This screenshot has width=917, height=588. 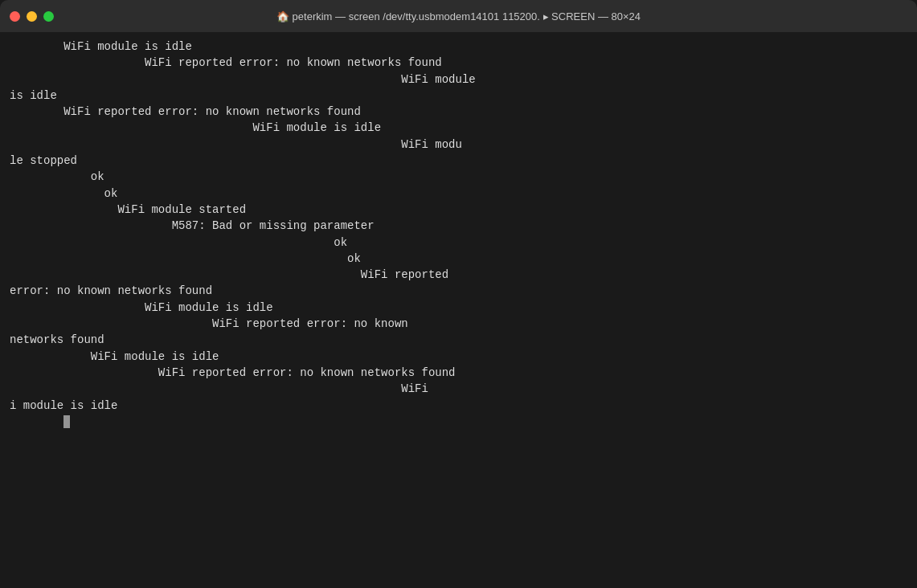 What do you see at coordinates (458, 16) in the screenshot?
I see `titlebar: 🏠 peterkim — screen /dev/tty.usbmodem141…` at bounding box center [458, 16].